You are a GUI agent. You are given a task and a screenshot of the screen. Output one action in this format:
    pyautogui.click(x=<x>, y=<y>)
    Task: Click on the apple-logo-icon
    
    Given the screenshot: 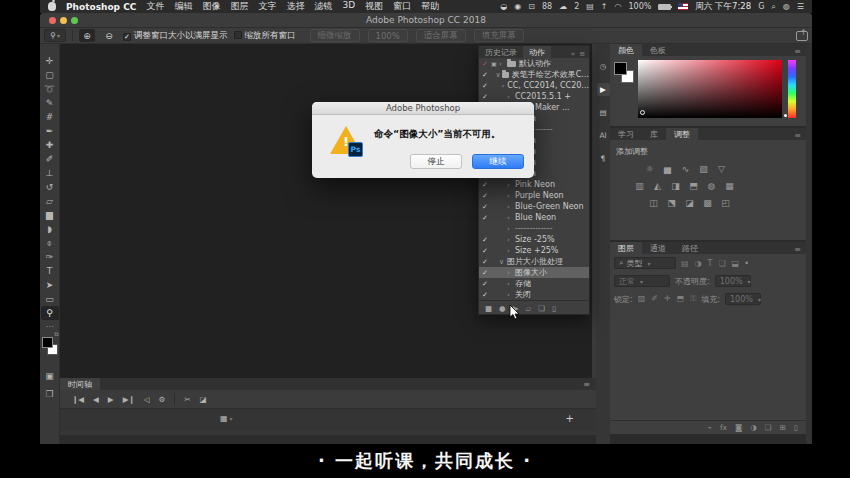 What is the action you would take?
    pyautogui.click(x=52, y=6)
    